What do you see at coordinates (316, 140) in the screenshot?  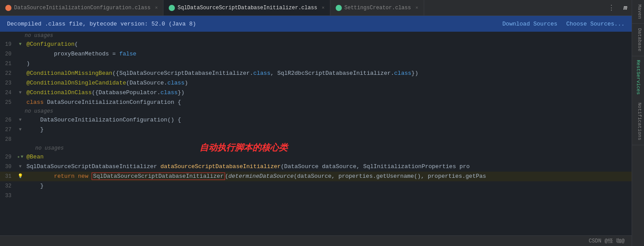 I see `code-line-28: 28` at bounding box center [316, 140].